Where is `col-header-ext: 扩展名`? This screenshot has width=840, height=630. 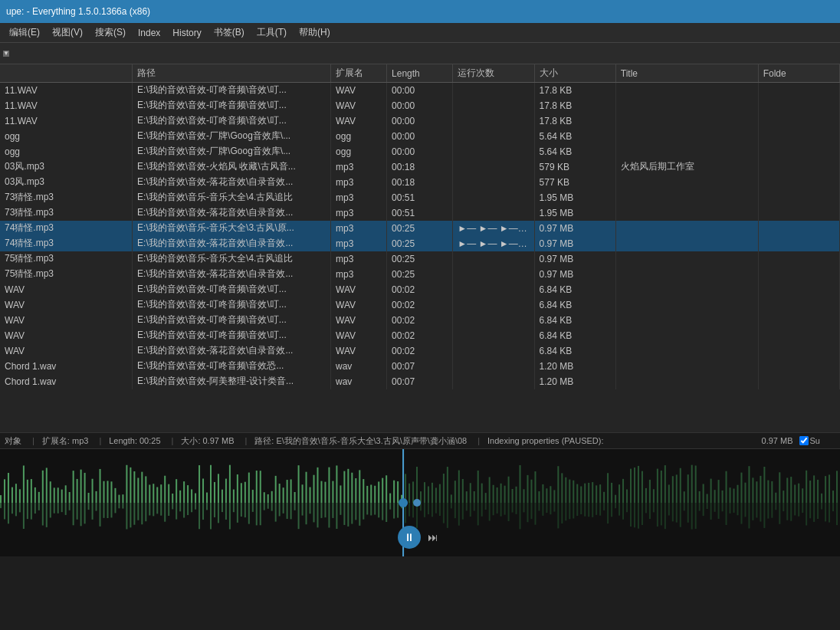 col-header-ext: 扩展名 is located at coordinates (359, 74).